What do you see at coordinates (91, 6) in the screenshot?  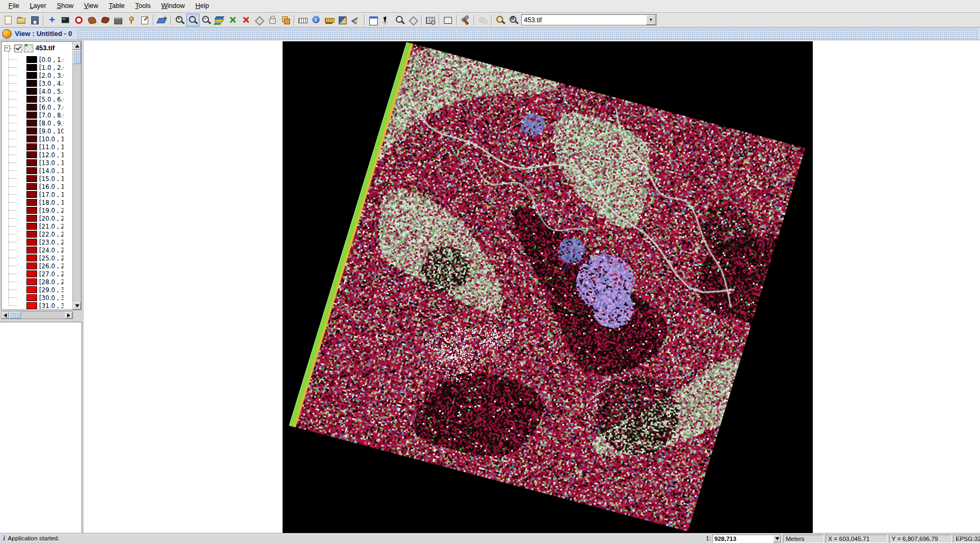 I see `menu-item-view: View` at bounding box center [91, 6].